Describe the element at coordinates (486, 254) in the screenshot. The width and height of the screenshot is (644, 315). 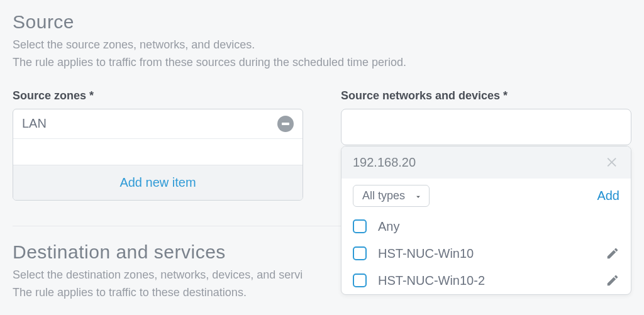
I see `option-label: HST-NUC-Win10` at that location.